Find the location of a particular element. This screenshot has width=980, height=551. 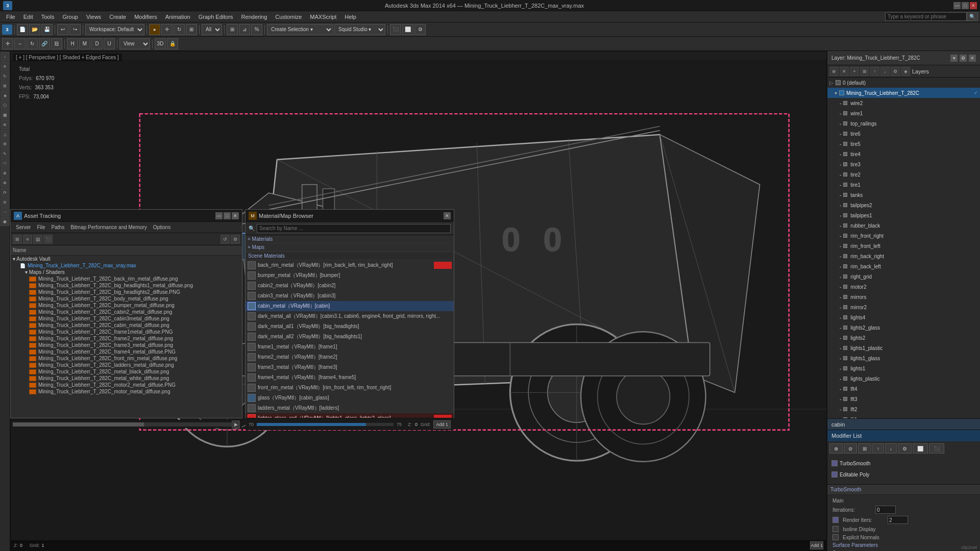

asset-close: ✕ is located at coordinates (235, 216).